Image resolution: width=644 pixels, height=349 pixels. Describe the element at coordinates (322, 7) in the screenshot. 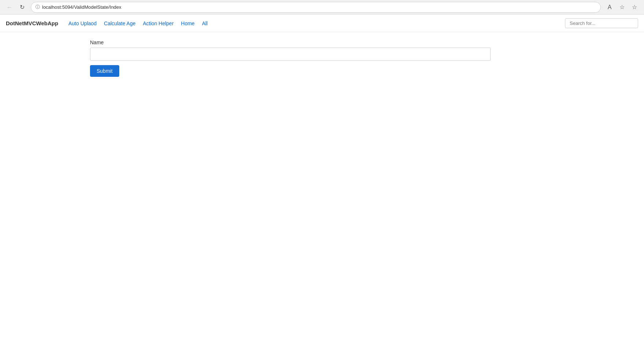

I see `browser-chrome: ← ↻ ⓘ localhost:5094/ValidModelState/Ind…` at that location.